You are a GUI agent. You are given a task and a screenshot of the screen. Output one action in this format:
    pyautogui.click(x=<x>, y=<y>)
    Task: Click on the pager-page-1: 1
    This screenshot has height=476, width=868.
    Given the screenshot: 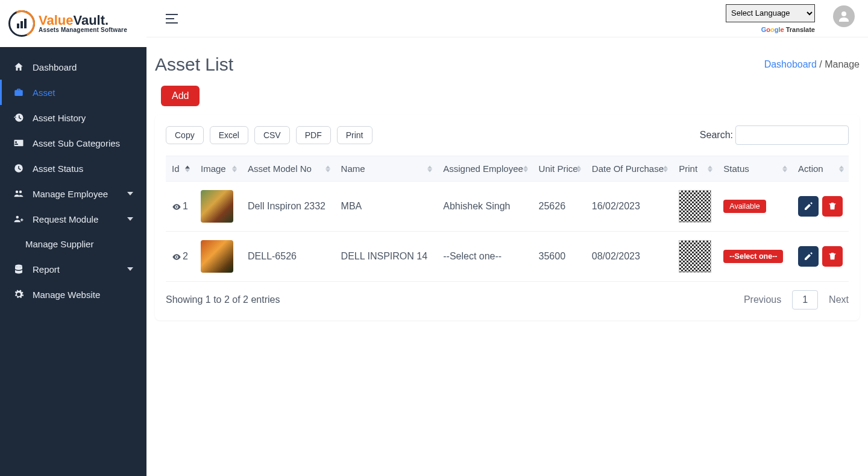 What is the action you would take?
    pyautogui.click(x=805, y=300)
    